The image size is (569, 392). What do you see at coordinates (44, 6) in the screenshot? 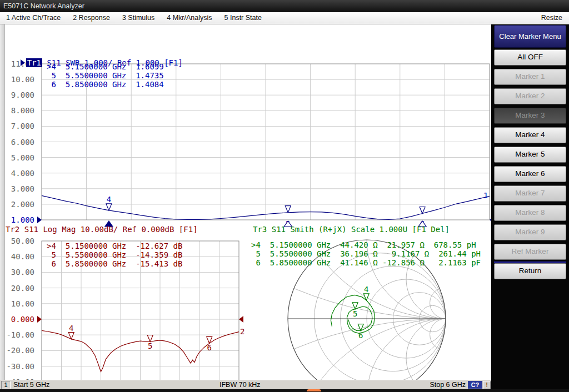
I see `window-title: E5071C Network Analyzer` at bounding box center [44, 6].